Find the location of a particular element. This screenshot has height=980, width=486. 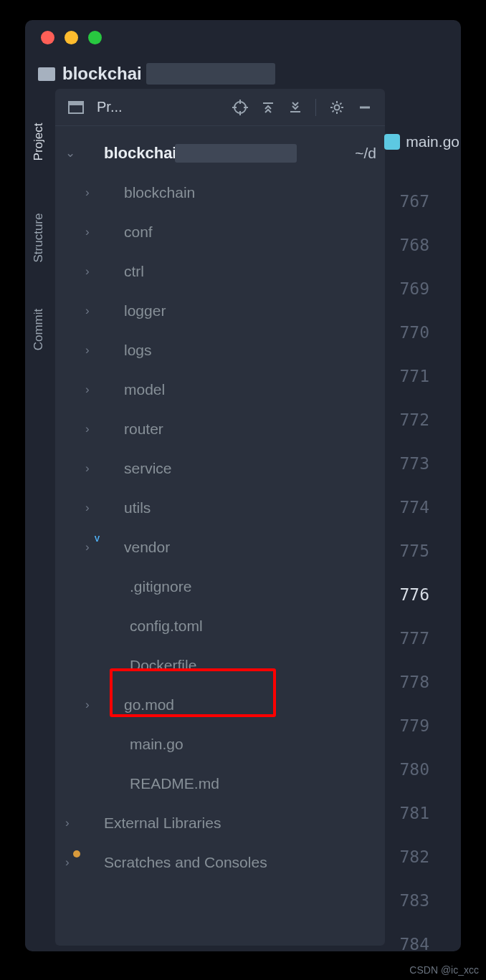

window-icon is located at coordinates (76, 107).